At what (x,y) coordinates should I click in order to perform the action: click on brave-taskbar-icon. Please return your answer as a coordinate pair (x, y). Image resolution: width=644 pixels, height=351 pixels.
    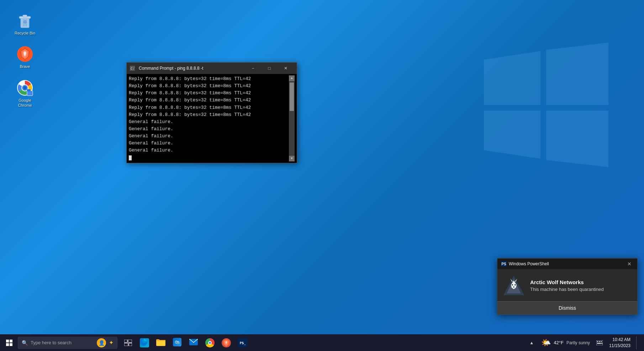
    Looking at the image, I should click on (226, 343).